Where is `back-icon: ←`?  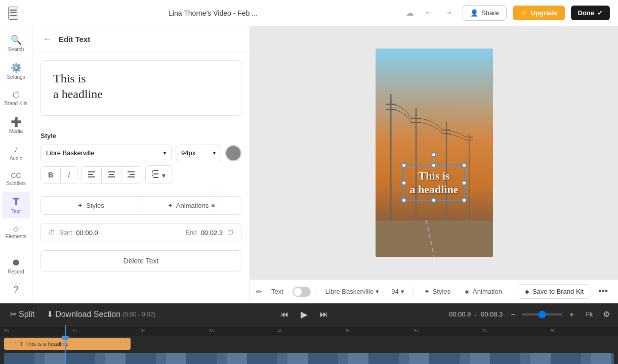
back-icon: ← is located at coordinates (48, 38).